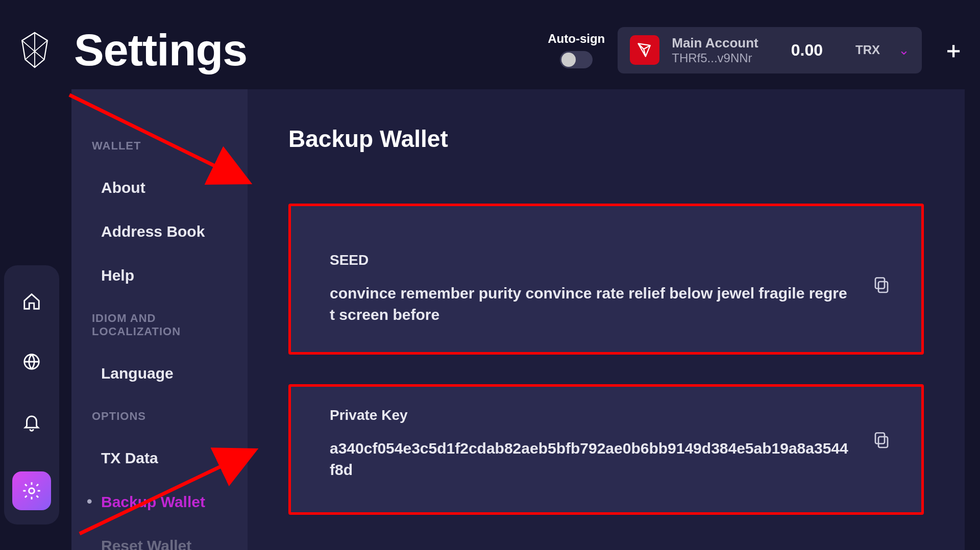  Describe the element at coordinates (159, 188) in the screenshot. I see `sidebar-item-about: About` at that location.